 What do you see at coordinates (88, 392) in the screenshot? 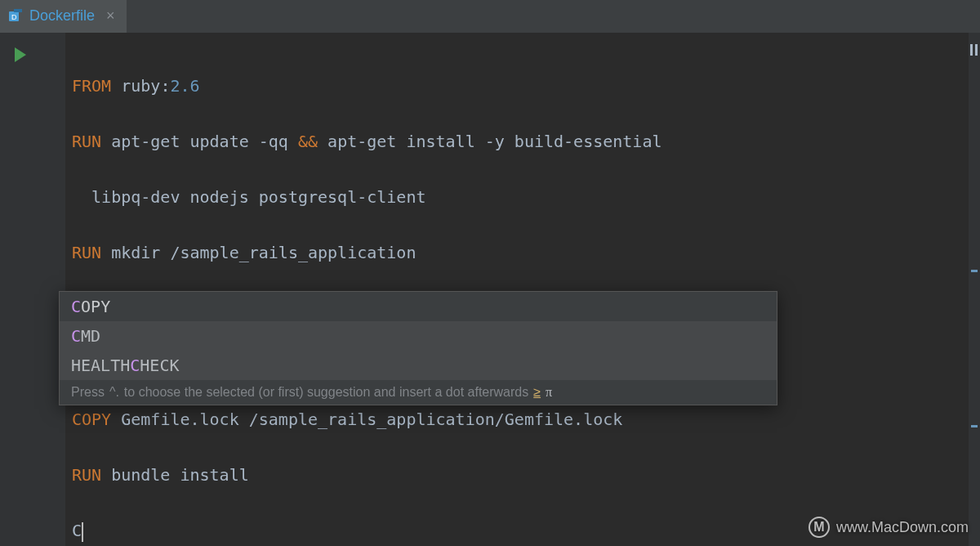
I see `hint-text: Press` at bounding box center [88, 392].